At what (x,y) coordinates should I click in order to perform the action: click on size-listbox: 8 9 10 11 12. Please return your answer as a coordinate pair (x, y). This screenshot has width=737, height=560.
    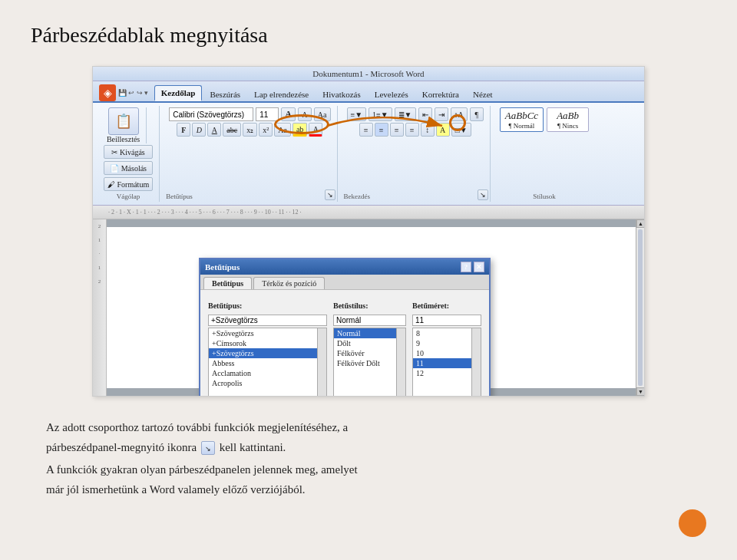
    Looking at the image, I should click on (447, 362).